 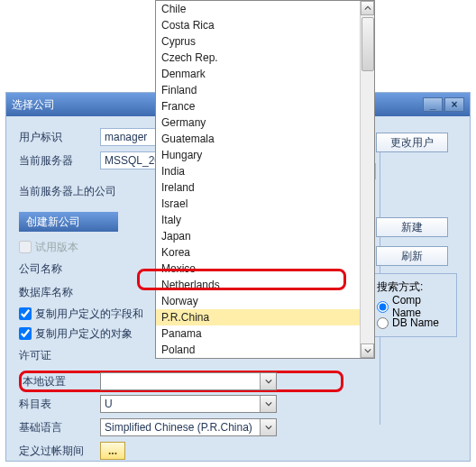 I want to click on label-copy-objects: 复制用户定义的对象, so click(x=84, y=334).